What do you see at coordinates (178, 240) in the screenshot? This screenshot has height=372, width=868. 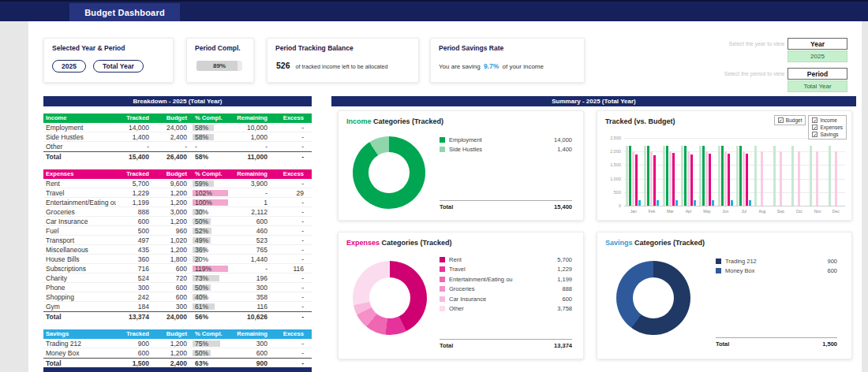 I see `table-row: Transport4971,02049%523-` at bounding box center [178, 240].